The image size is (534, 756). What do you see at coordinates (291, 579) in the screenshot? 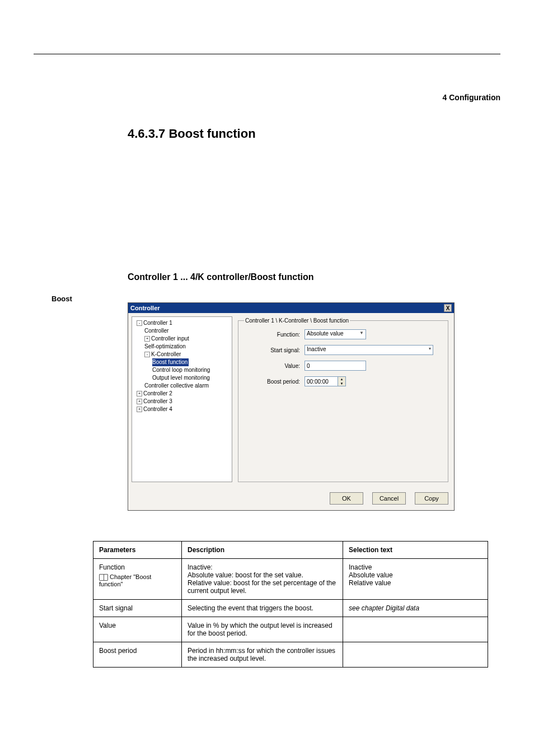
I see `table-row: Function Chapter "Boost function" Inacti…` at bounding box center [291, 579].